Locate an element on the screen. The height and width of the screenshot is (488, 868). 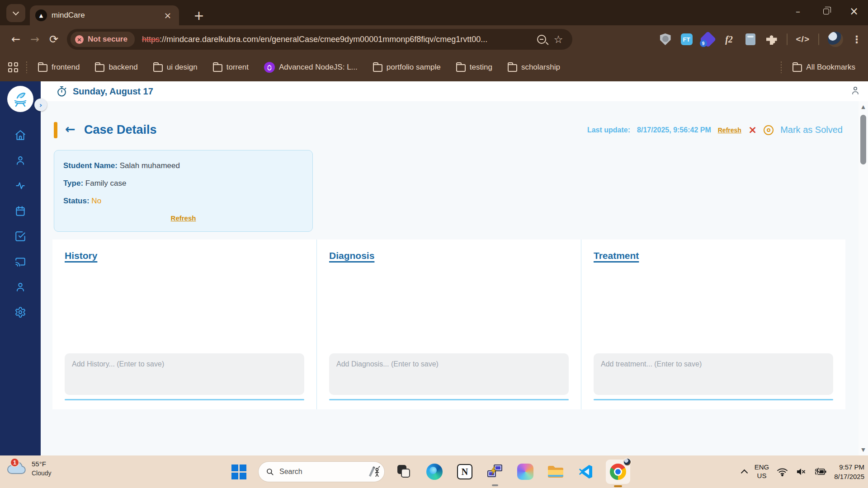
date-header: Sunday, August 17 is located at coordinates (113, 91).